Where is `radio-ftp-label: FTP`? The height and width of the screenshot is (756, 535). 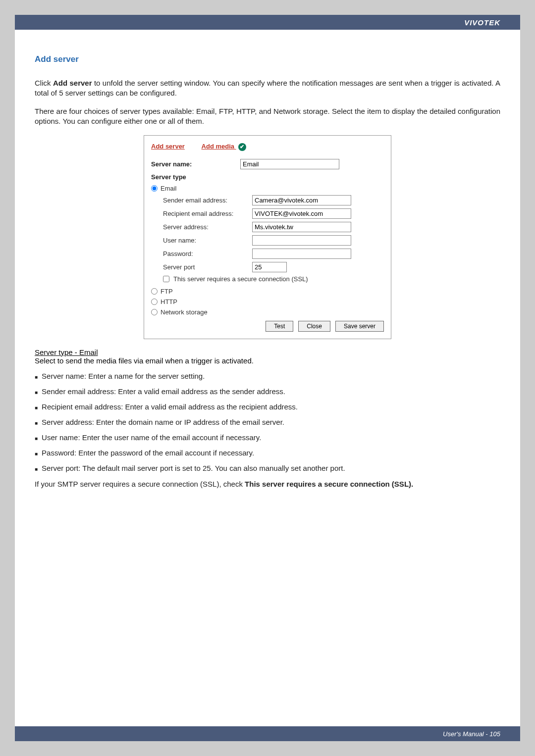 radio-ftp-label: FTP is located at coordinates (166, 291).